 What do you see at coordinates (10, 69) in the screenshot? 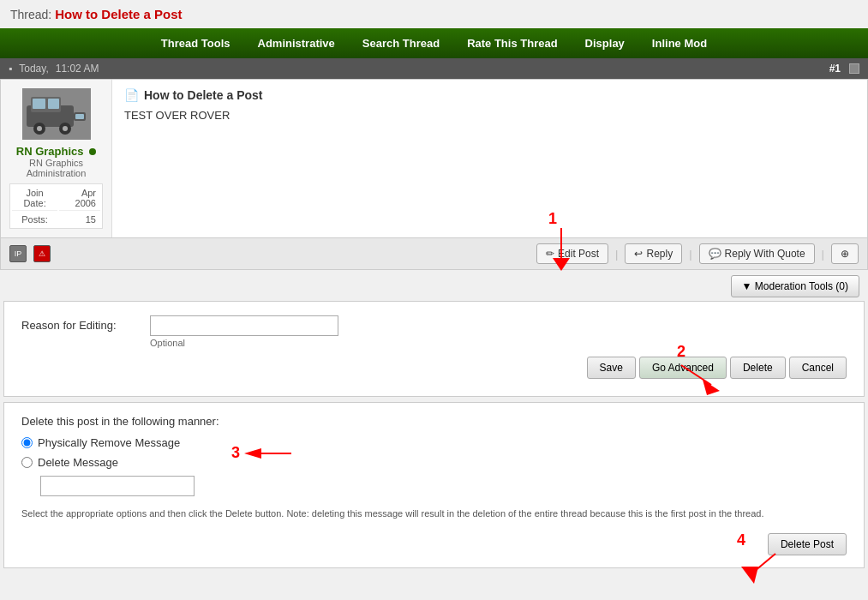
I see `date-icon: ▪` at bounding box center [10, 69].